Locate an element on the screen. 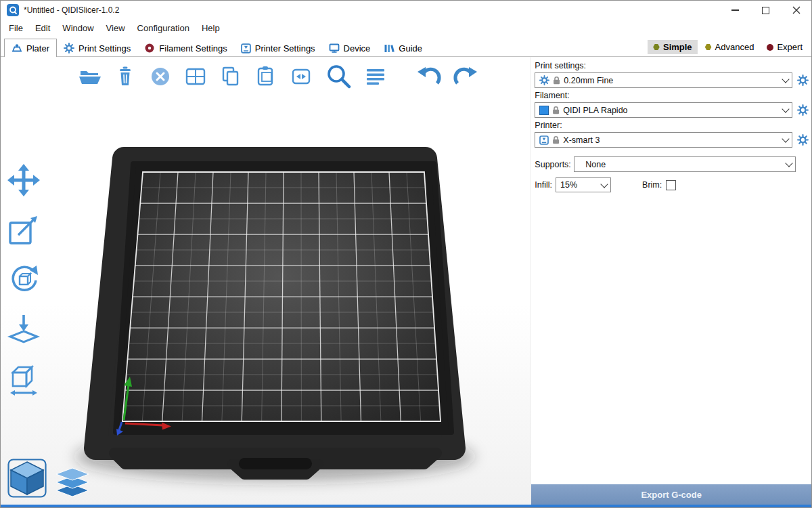  delete-all-icon is located at coordinates (160, 77).